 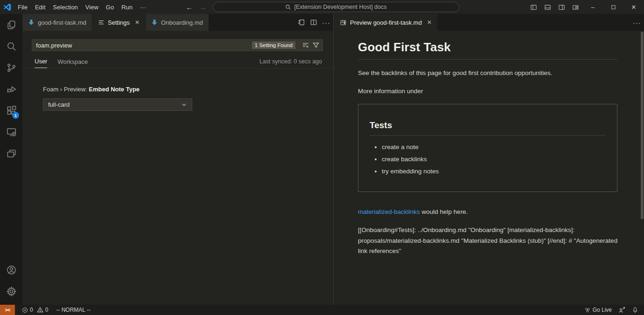 What do you see at coordinates (635, 310) in the screenshot?
I see `bell-icon` at bounding box center [635, 310].